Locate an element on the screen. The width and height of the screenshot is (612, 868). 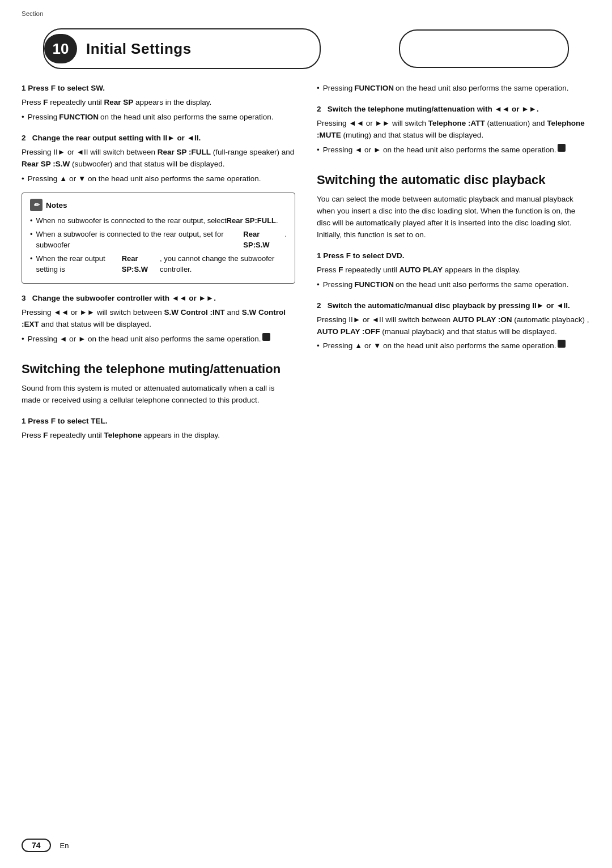
step1-sw-bullet1: Pressing FUNCTION on the head unit also … is located at coordinates (159, 118).